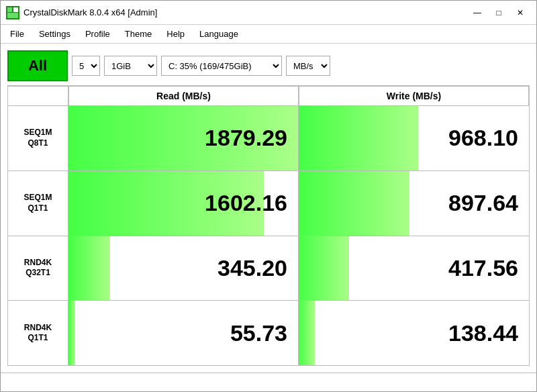 This screenshot has width=537, height=392. What do you see at coordinates (413, 96) in the screenshot?
I see `header-write: Write (MB/s)` at bounding box center [413, 96].